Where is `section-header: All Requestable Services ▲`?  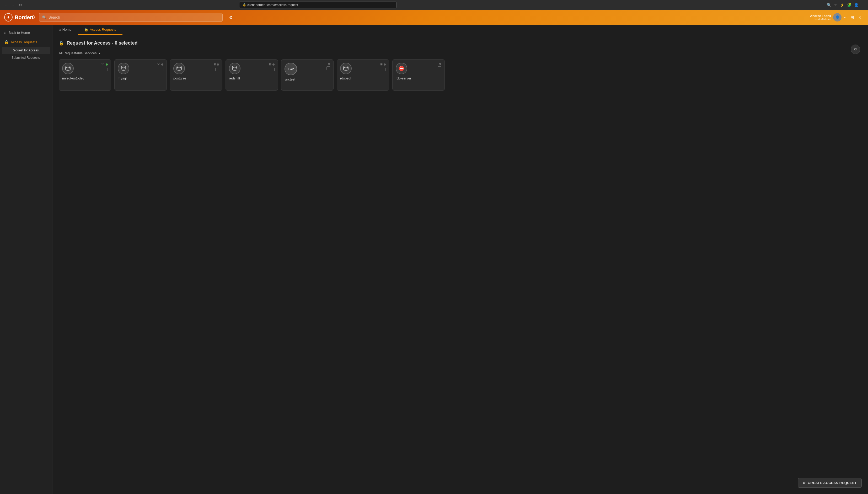 section-header: All Requestable Services ▲ is located at coordinates (460, 53).